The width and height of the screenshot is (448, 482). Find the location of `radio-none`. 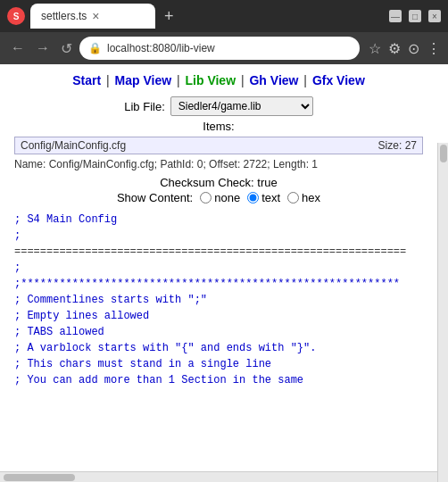

radio-none is located at coordinates (205, 198).